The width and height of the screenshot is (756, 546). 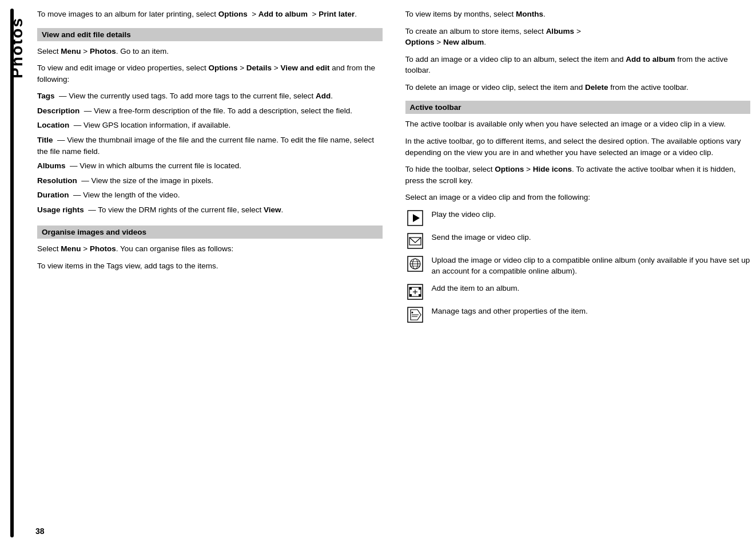 I want to click on section-active-toolbar-header: Active toolbar, so click(x=578, y=108).